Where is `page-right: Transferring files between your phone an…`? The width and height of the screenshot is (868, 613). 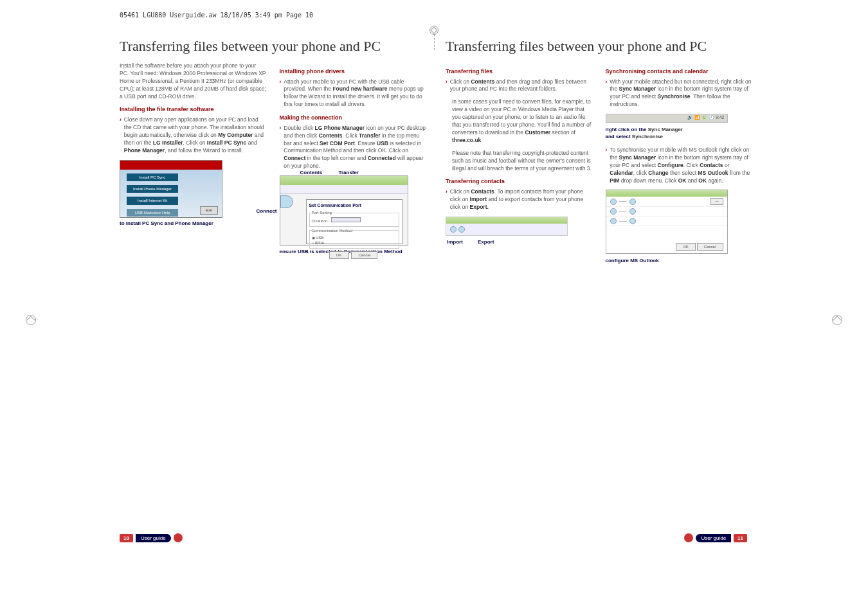
page-right: Transferring files between your phone an… is located at coordinates (599, 152).